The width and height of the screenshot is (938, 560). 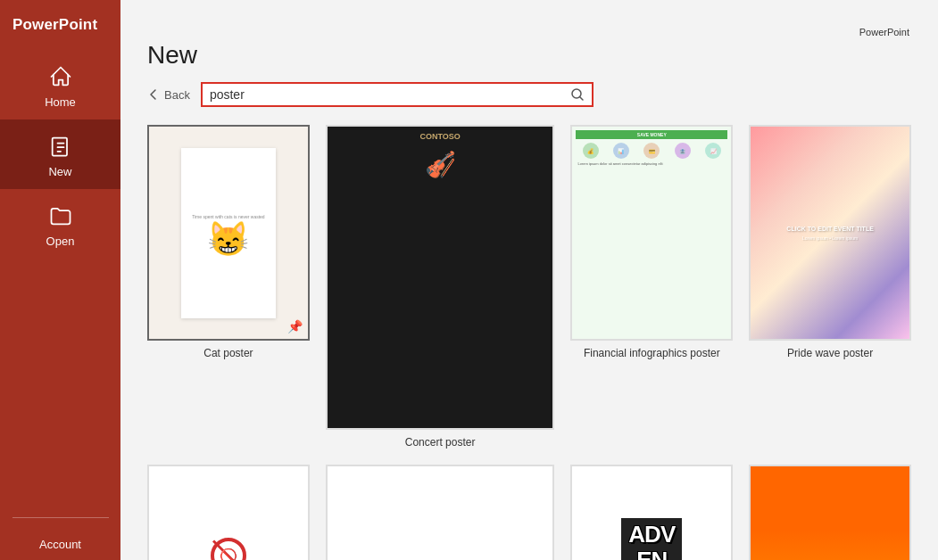 What do you see at coordinates (577, 95) in the screenshot?
I see `search-icon` at bounding box center [577, 95].